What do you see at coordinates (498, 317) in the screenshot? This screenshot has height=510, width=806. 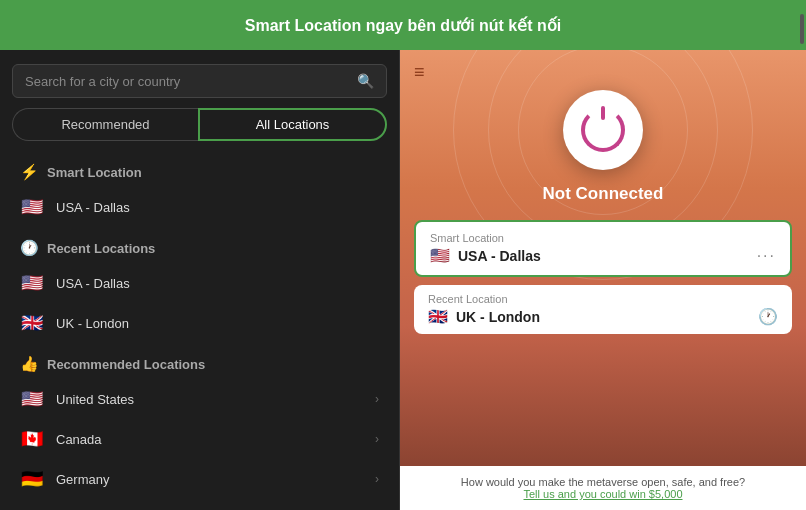 I see `recent-card-name: UK - London` at bounding box center [498, 317].